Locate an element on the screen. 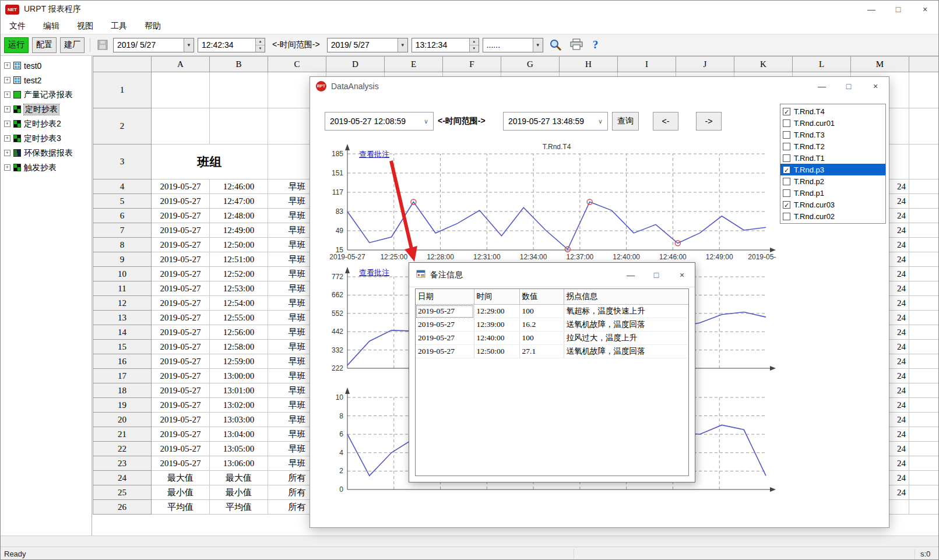  row-header: 25 is located at coordinates (122, 493).